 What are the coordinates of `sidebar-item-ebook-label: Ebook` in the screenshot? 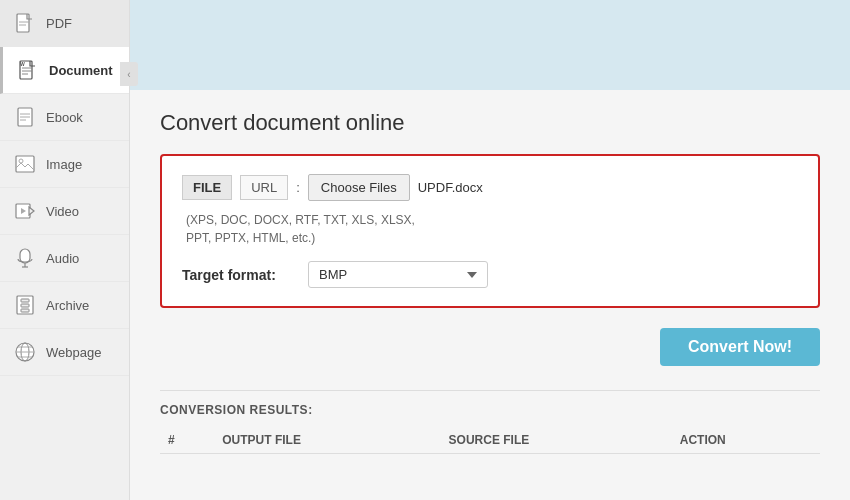 It's located at (64, 118).